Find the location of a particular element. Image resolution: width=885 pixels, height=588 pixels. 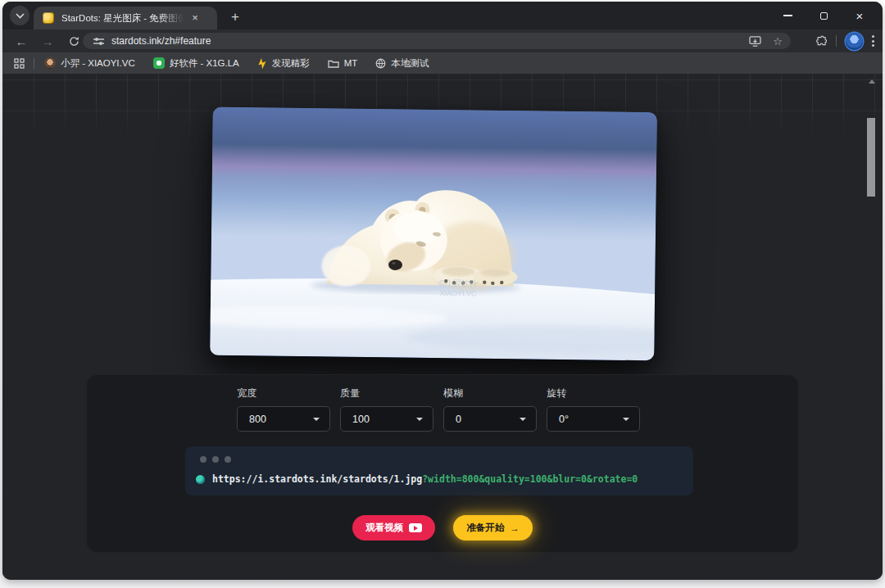

scrollbar-thumb is located at coordinates (871, 157).